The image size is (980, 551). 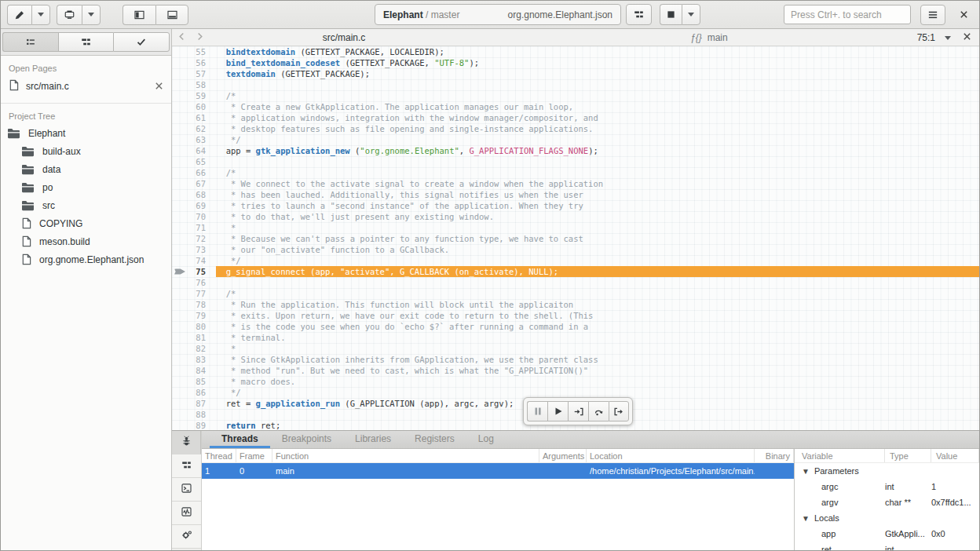 I want to click on tree-item-src: src, so click(x=86, y=206).